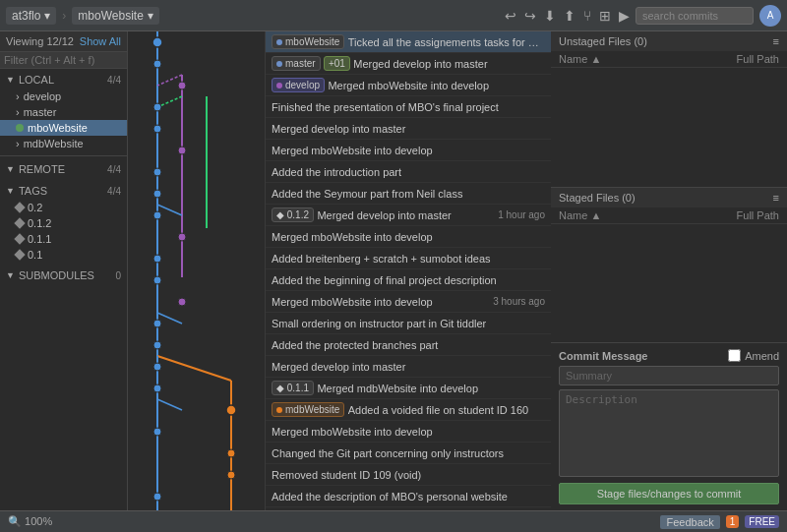  What do you see at coordinates (36, 80) in the screenshot?
I see `local-label: LOCAL` at bounding box center [36, 80].